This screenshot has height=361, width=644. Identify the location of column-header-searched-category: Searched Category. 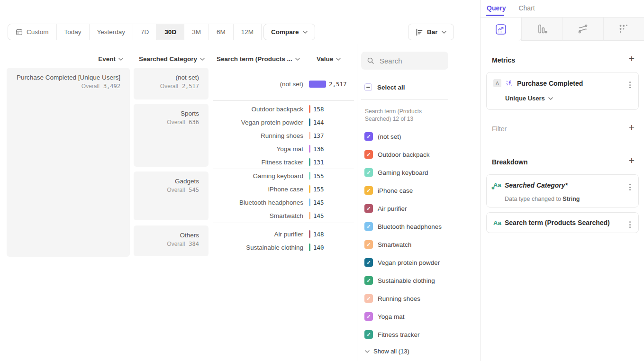
(169, 59).